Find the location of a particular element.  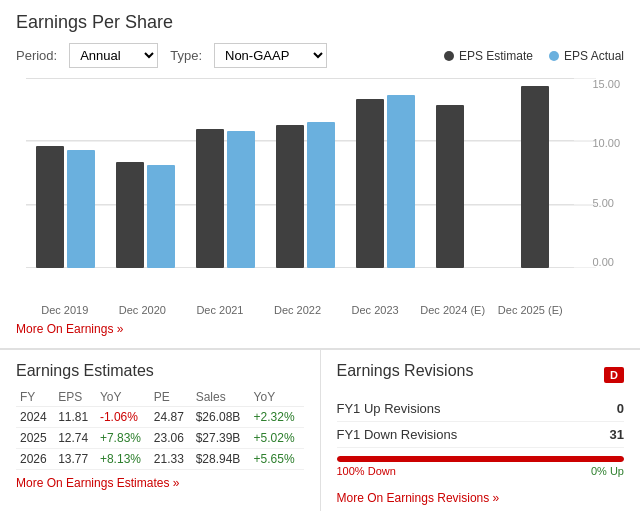

cell-yoy: -1.06% is located at coordinates (123, 418).